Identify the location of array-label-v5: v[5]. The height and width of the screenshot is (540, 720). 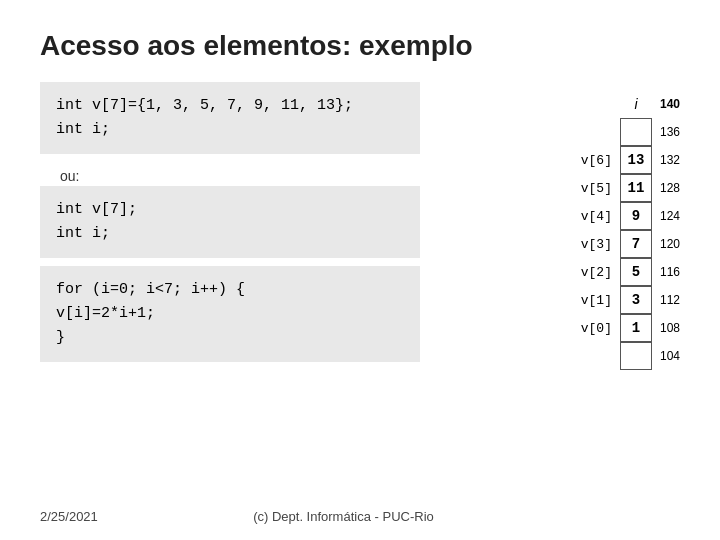
(598, 188).